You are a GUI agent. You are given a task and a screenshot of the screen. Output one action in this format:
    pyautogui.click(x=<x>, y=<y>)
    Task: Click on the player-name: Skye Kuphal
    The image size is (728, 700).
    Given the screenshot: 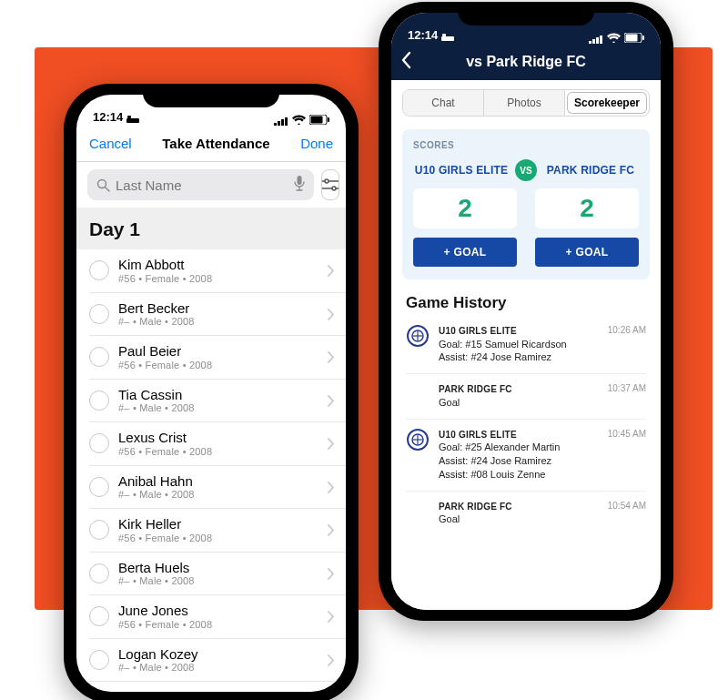 What is the action you would take?
    pyautogui.click(x=218, y=691)
    